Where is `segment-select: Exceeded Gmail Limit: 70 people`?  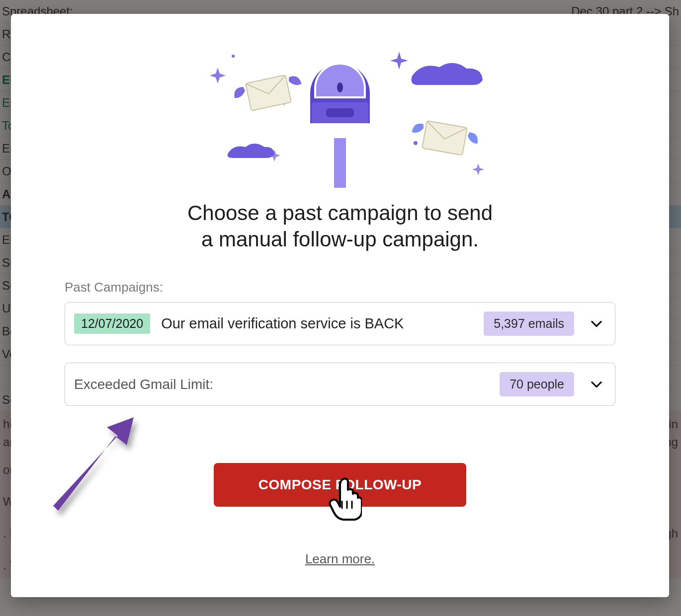 segment-select: Exceeded Gmail Limit: 70 people is located at coordinates (340, 385).